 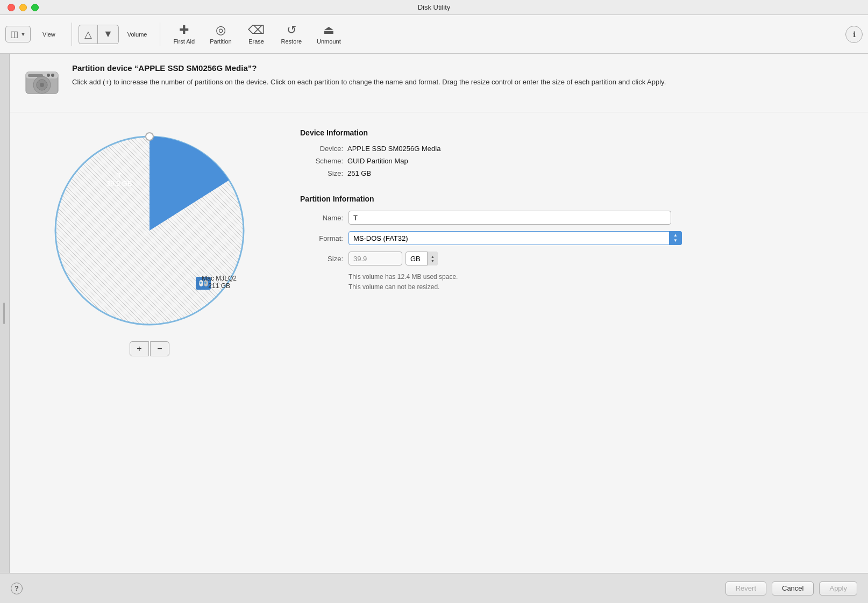 What do you see at coordinates (88, 34) in the screenshot?
I see `volume-add-icon: △` at bounding box center [88, 34].